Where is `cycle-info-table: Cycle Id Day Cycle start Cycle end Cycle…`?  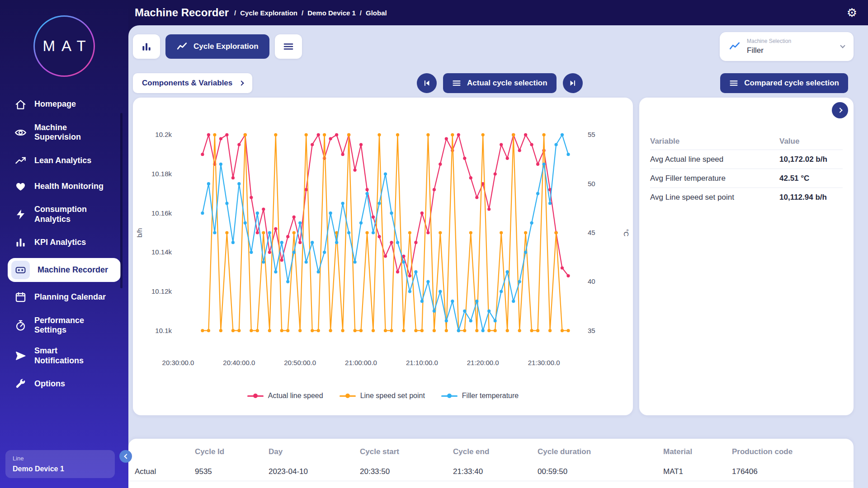 cycle-info-table: Cycle Id Day Cycle start Cycle end Cycle… is located at coordinates (491, 464).